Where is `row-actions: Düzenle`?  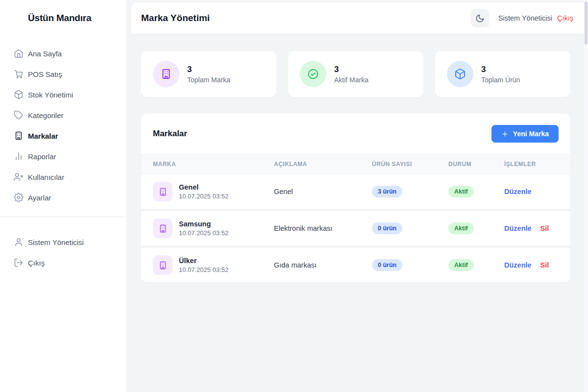 row-actions: Düzenle is located at coordinates (531, 192).